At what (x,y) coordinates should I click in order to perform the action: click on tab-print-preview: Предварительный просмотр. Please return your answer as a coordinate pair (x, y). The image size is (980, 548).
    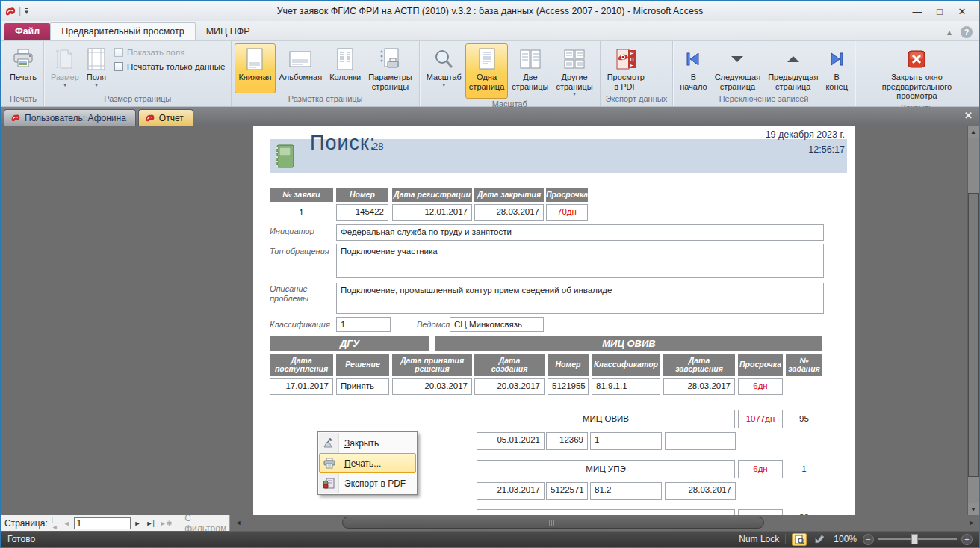
    Looking at the image, I should click on (122, 31).